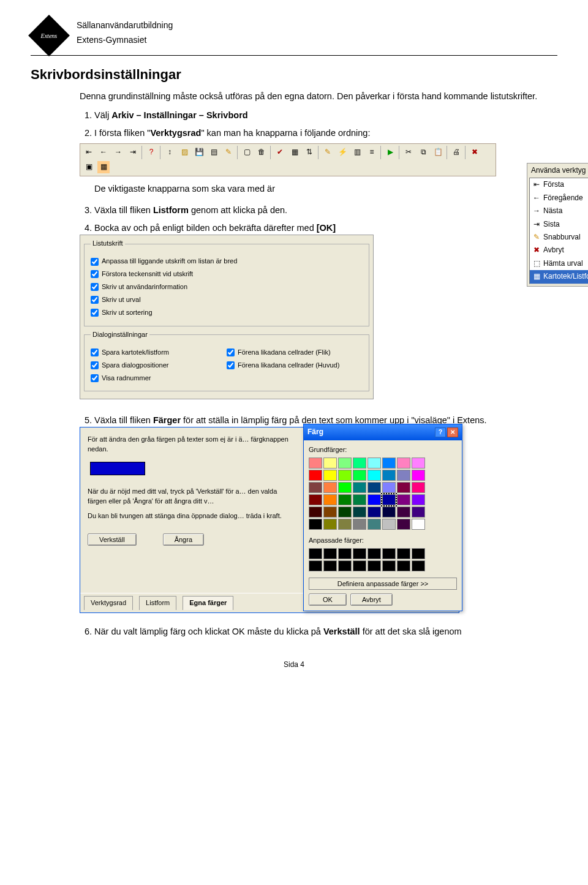 Image resolution: width=588 pixels, height=885 pixels. Describe the element at coordinates (230, 353) in the screenshot. I see `ck-forena-flik` at that location.